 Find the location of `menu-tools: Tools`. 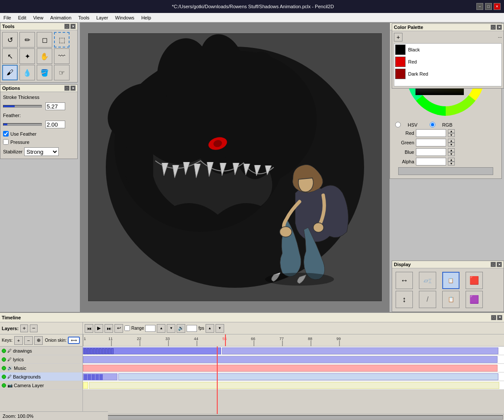

menu-tools: Tools is located at coordinates (84, 17).